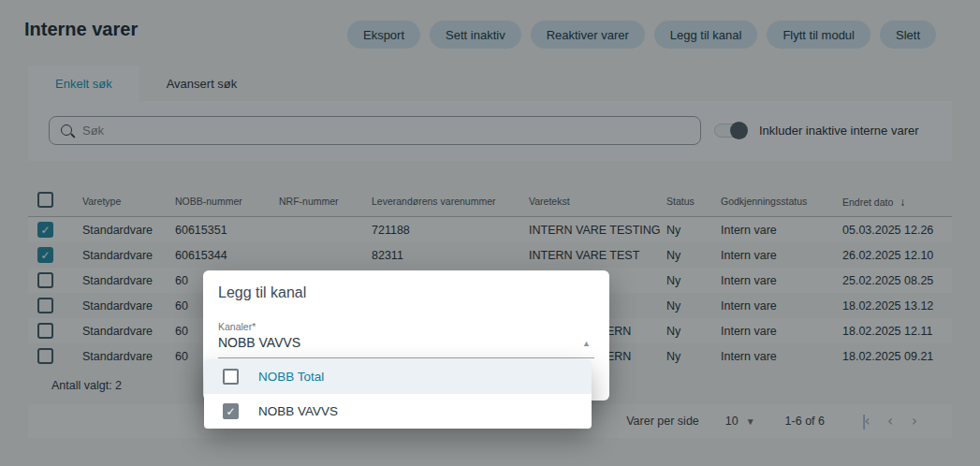 Image resolution: width=980 pixels, height=466 pixels. What do you see at coordinates (259, 342) in the screenshot?
I see `channels-select-value: NOBB VAVVS` at bounding box center [259, 342].